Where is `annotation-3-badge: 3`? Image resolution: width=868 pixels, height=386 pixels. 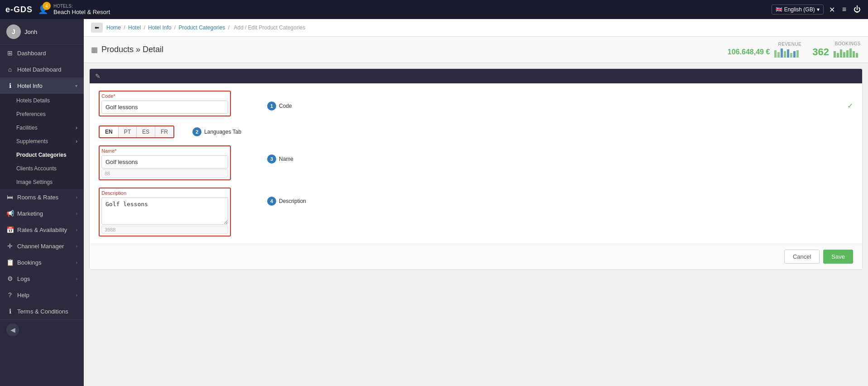 annotation-3-badge: 3 is located at coordinates (272, 159).